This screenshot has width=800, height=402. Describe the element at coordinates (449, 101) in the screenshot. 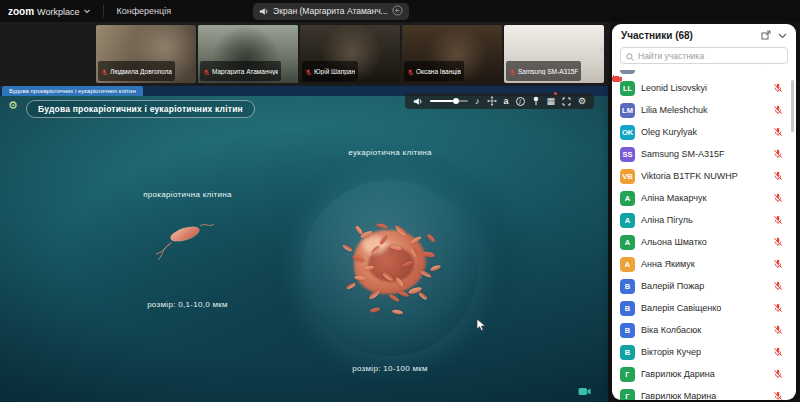

I see `volume-slider` at that location.